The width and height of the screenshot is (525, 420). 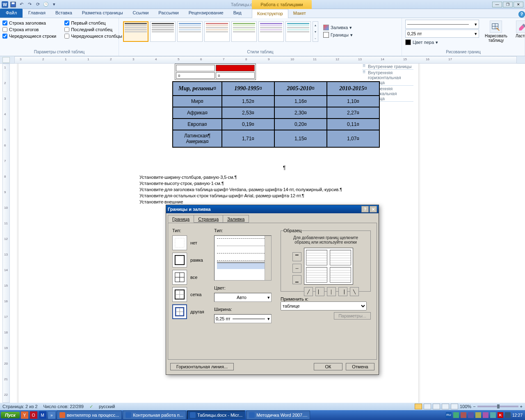 I want to click on chk-first-col: Первый столбец, so click(x=94, y=23).